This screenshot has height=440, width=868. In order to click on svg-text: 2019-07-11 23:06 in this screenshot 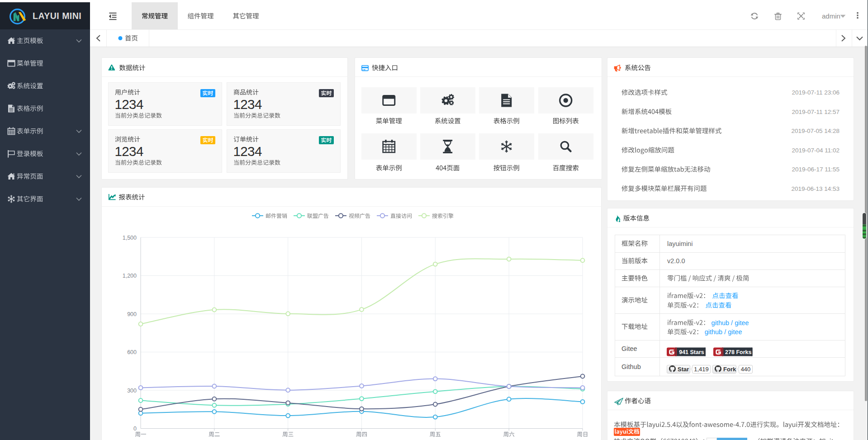, I will do `click(816, 92)`.